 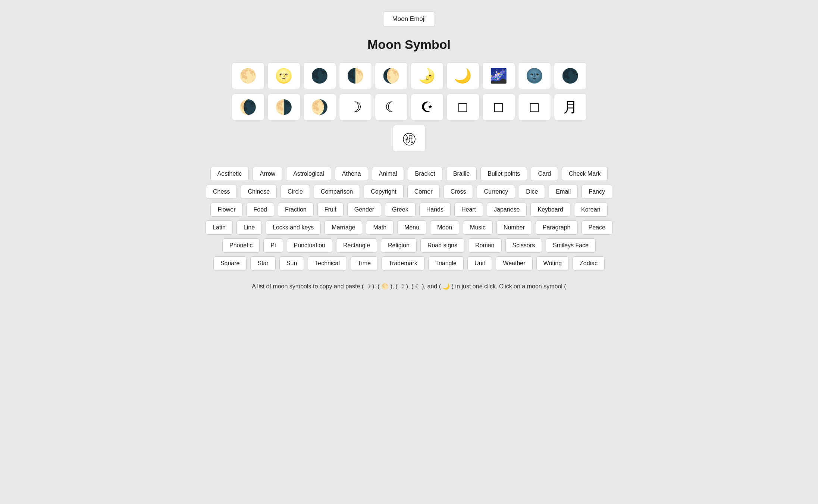 What do you see at coordinates (551, 210) in the screenshot?
I see `tag-button-keyboard: Keyboard` at bounding box center [551, 210].